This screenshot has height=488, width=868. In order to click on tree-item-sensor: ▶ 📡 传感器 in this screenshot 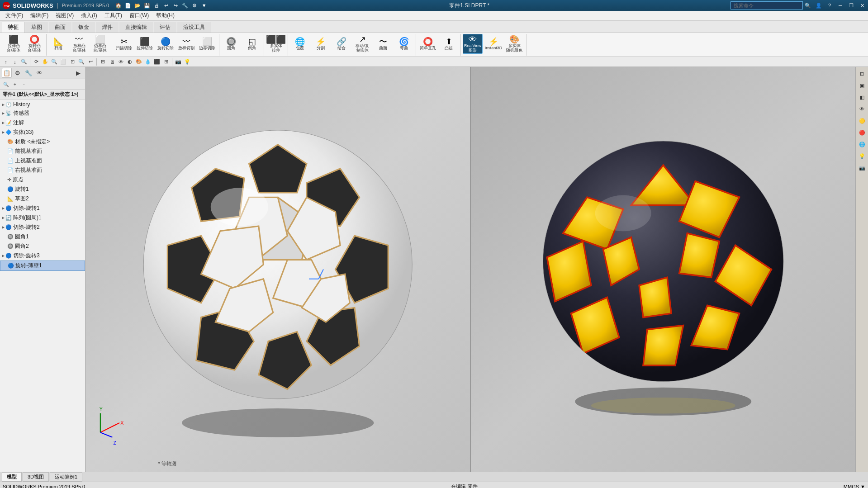, I will do `click(43, 113)`.